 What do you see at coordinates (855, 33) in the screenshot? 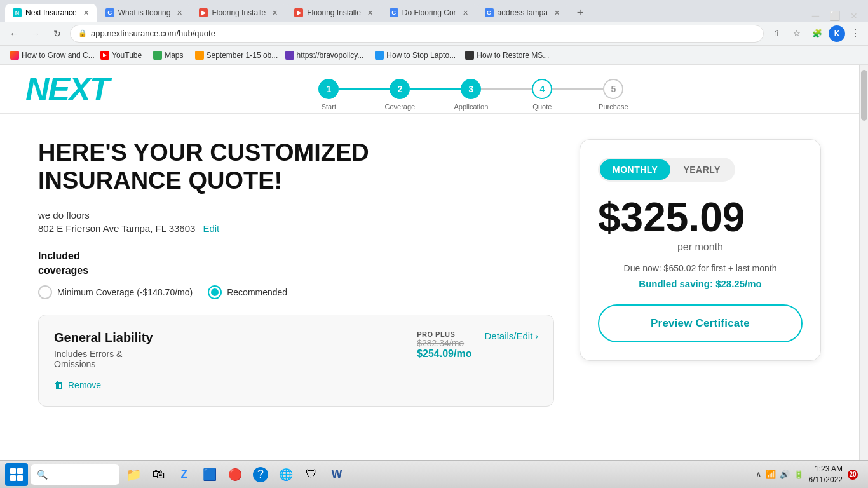
I see `menu-button: ⋮` at bounding box center [855, 33].